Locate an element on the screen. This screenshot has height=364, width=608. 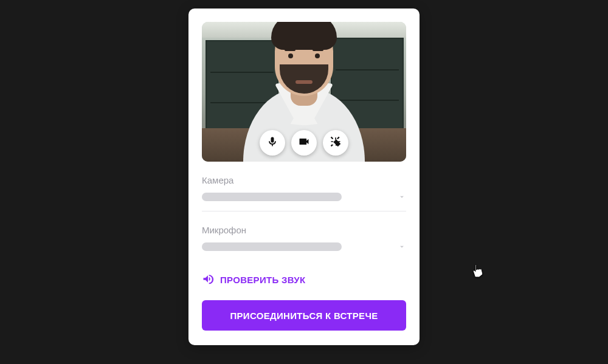
magic-wand-icon is located at coordinates (336, 143).